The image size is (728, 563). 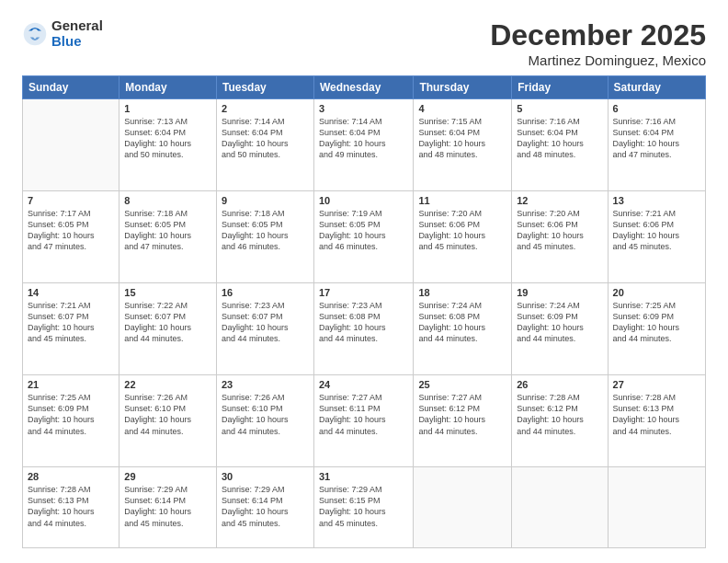 What do you see at coordinates (559, 385) in the screenshot?
I see `day-number: 26` at bounding box center [559, 385].